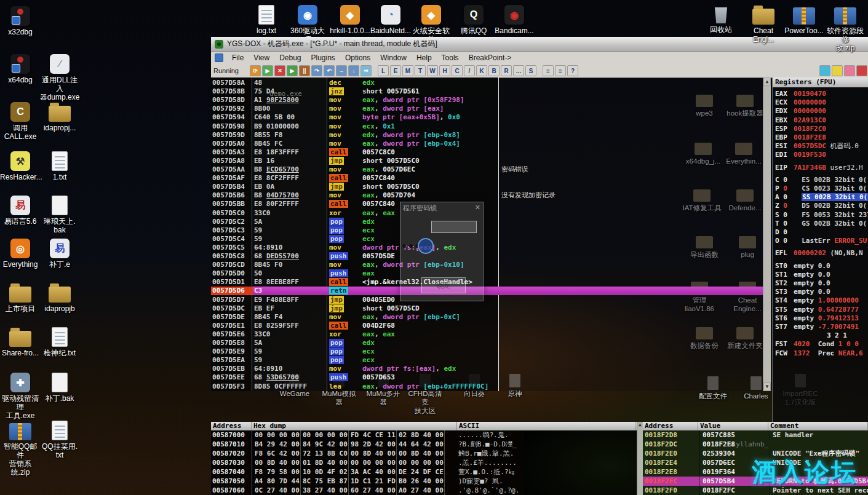 The width and height of the screenshot is (868, 495). Describe the element at coordinates (804, 20) in the screenshot. I see `desktop-icon: PowerToo...` at that location.